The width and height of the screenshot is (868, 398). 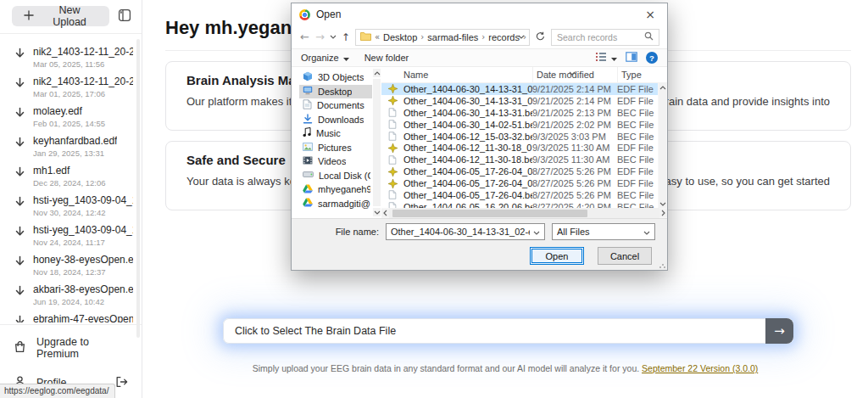 What do you see at coordinates (71, 236) in the screenshot?
I see `sidebar-file-item: hsti-yeg_1403-09-04_1...Nov 24, 2024, 11…` at bounding box center [71, 236].